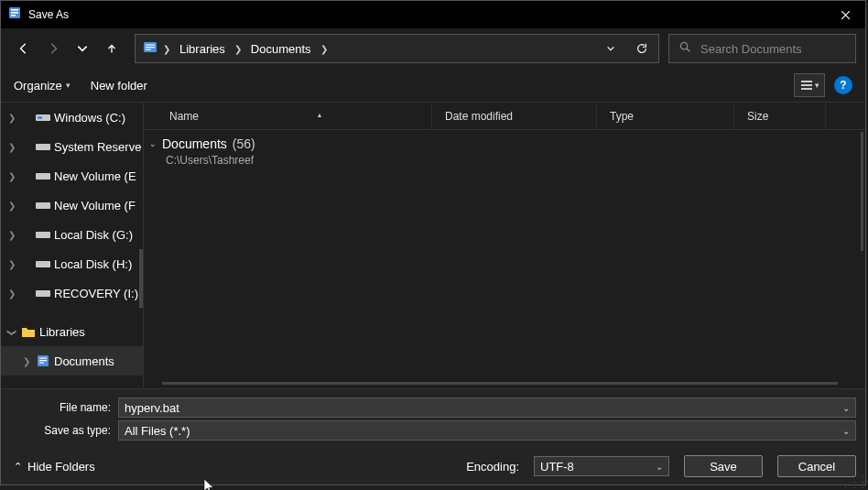  What do you see at coordinates (157, 430) in the screenshot?
I see `save-as-type-value: All Files (*.*)` at bounding box center [157, 430].